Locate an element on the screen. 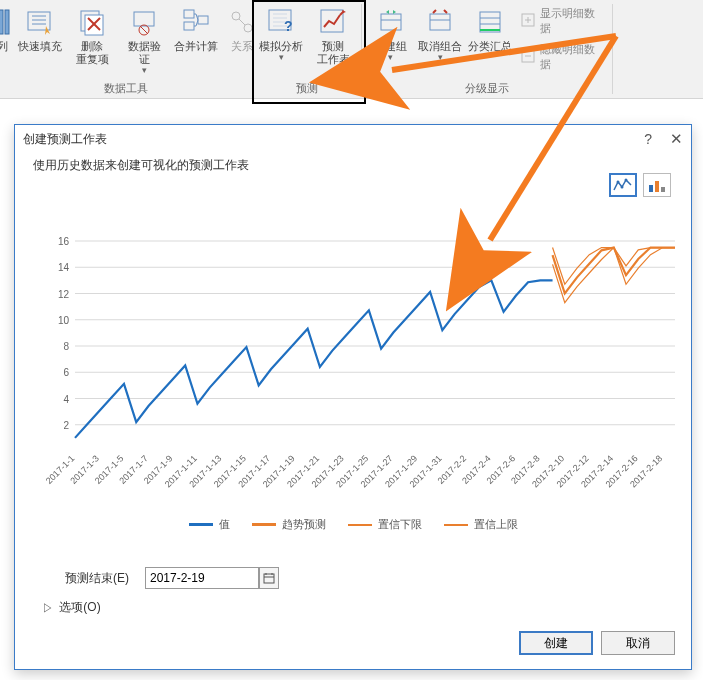 The image size is (703, 680). flash-fill-icon is located at coordinates (40, 22).